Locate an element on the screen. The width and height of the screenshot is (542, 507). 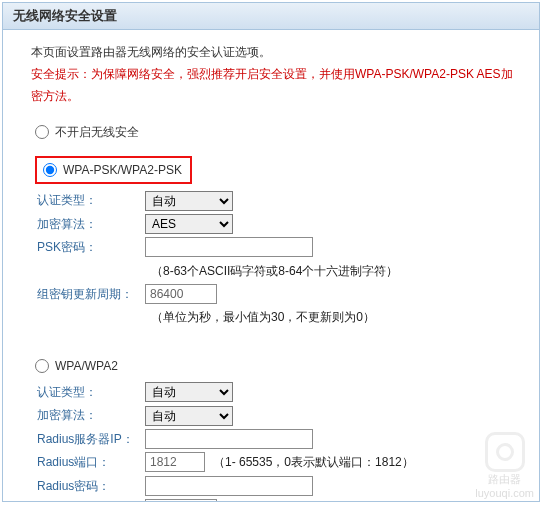
wpa-rekey-input is located at coordinates (181, 500).